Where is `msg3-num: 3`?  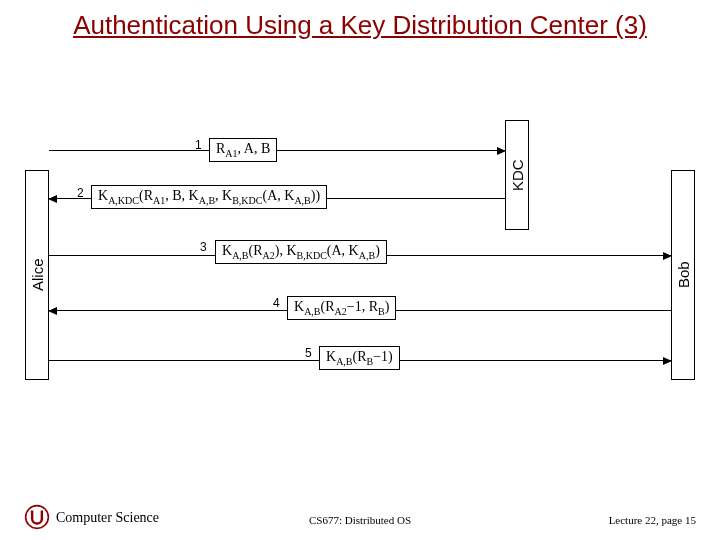 msg3-num: 3 is located at coordinates (204, 247).